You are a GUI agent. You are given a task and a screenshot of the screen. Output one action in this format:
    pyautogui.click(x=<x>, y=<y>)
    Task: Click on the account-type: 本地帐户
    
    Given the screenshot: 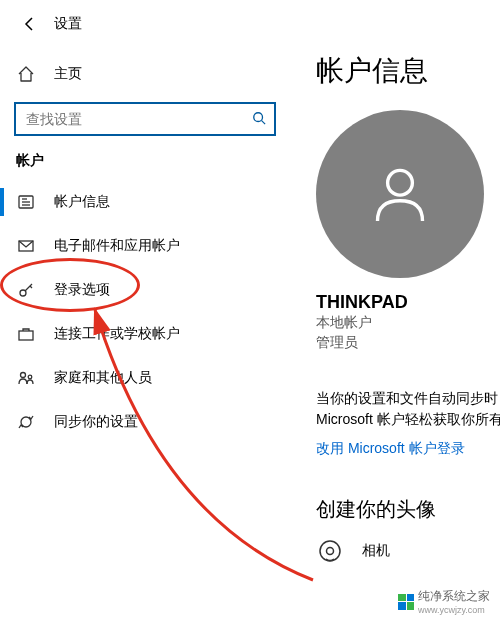 What is the action you would take?
    pyautogui.click(x=408, y=323)
    